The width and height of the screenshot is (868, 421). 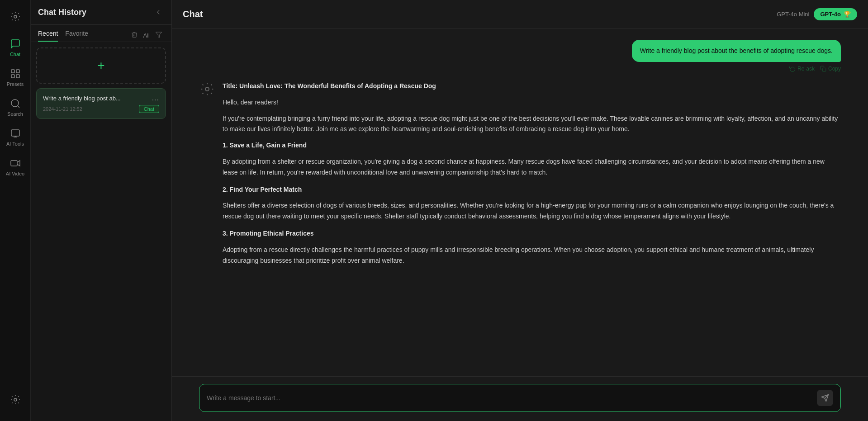 I want to click on settings-nav-item, so click(x=15, y=400).